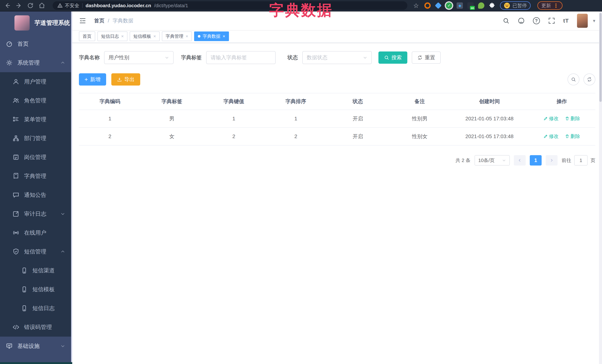 This screenshot has width=602, height=364. I want to click on dict-name-select: 用户性别, so click(139, 58).